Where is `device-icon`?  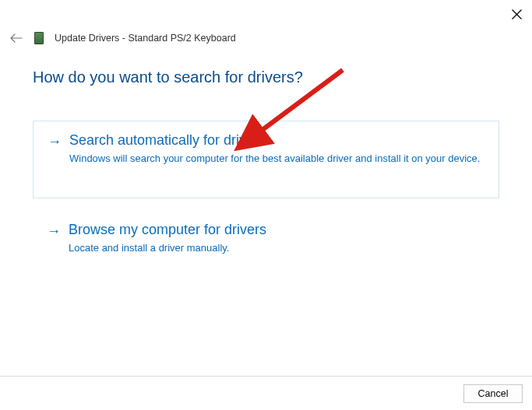
device-icon is located at coordinates (39, 38).